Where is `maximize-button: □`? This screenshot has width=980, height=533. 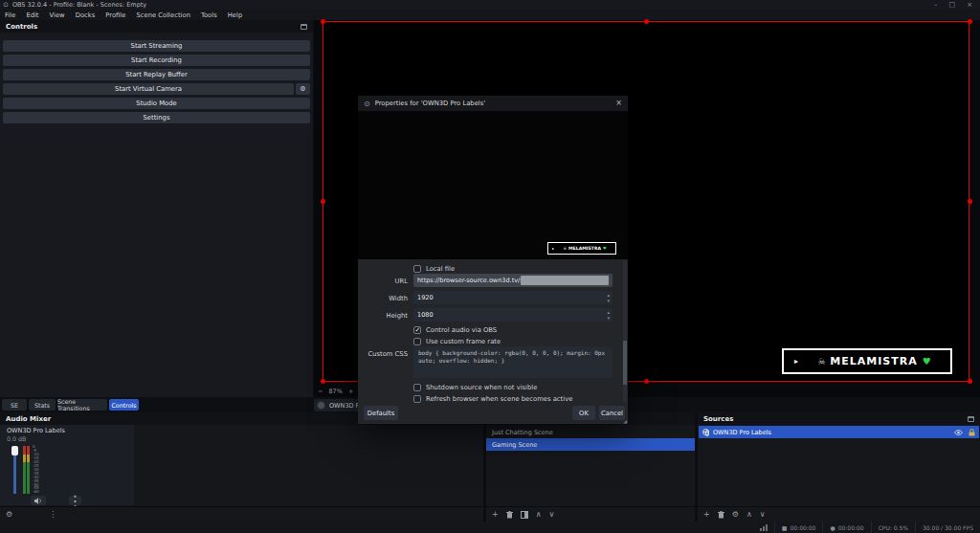
maximize-button: □ is located at coordinates (953, 5).